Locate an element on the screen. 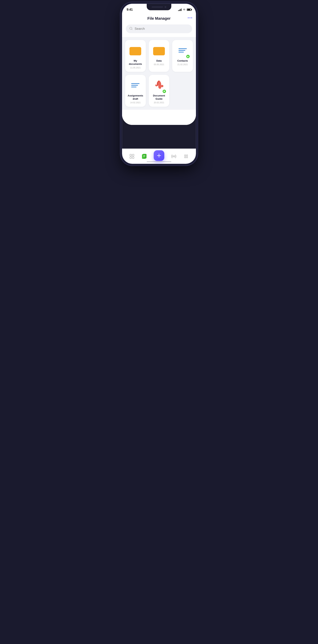  header: File Manager is located at coordinates (159, 18).